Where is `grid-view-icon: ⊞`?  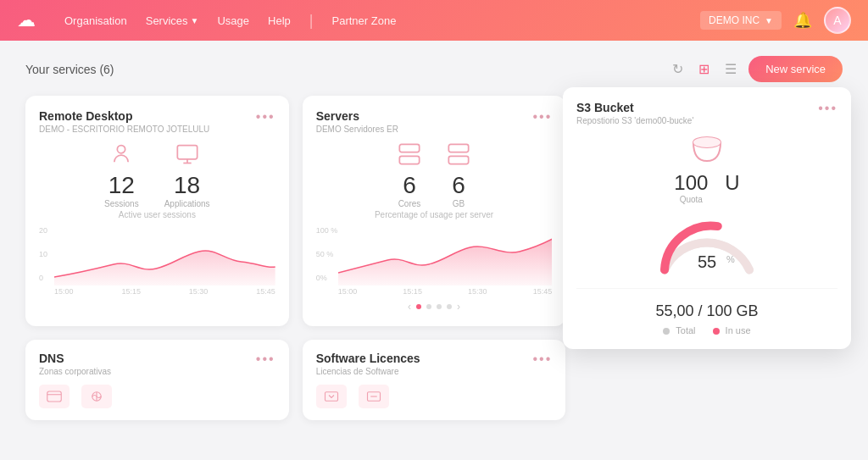
grid-view-icon: ⊞ is located at coordinates (704, 69).